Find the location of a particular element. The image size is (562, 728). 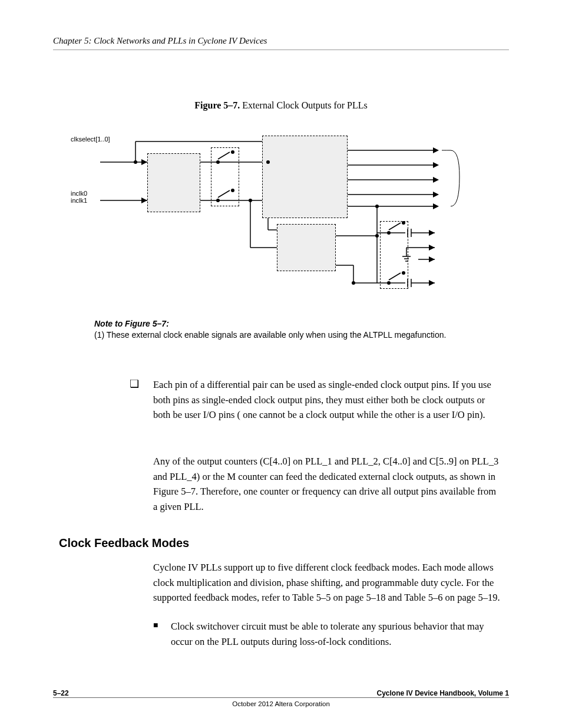

figure-title: Figure 5–7. External Clock Outputs for P… is located at coordinates (281, 106).